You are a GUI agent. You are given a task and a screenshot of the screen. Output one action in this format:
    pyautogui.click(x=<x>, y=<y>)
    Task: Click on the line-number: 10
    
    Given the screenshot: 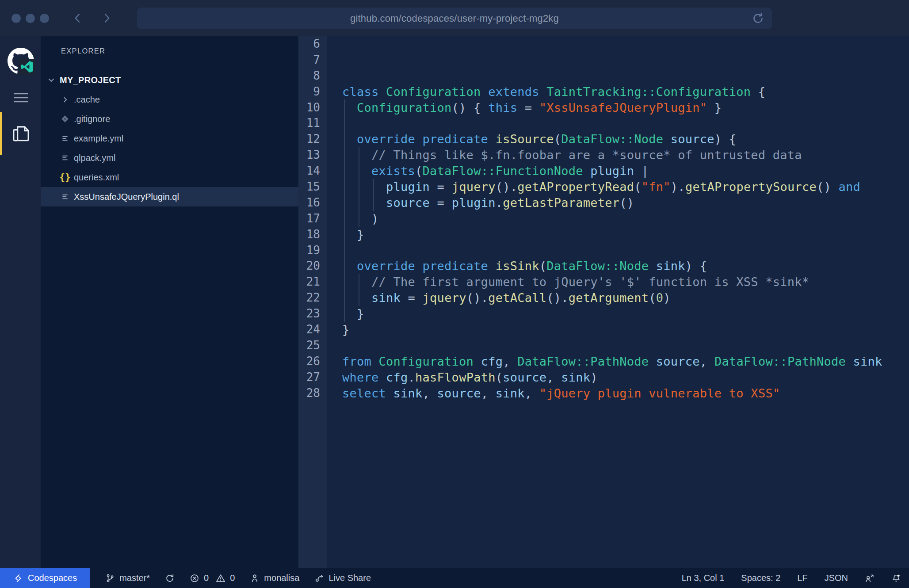 What is the action you would take?
    pyautogui.click(x=313, y=108)
    